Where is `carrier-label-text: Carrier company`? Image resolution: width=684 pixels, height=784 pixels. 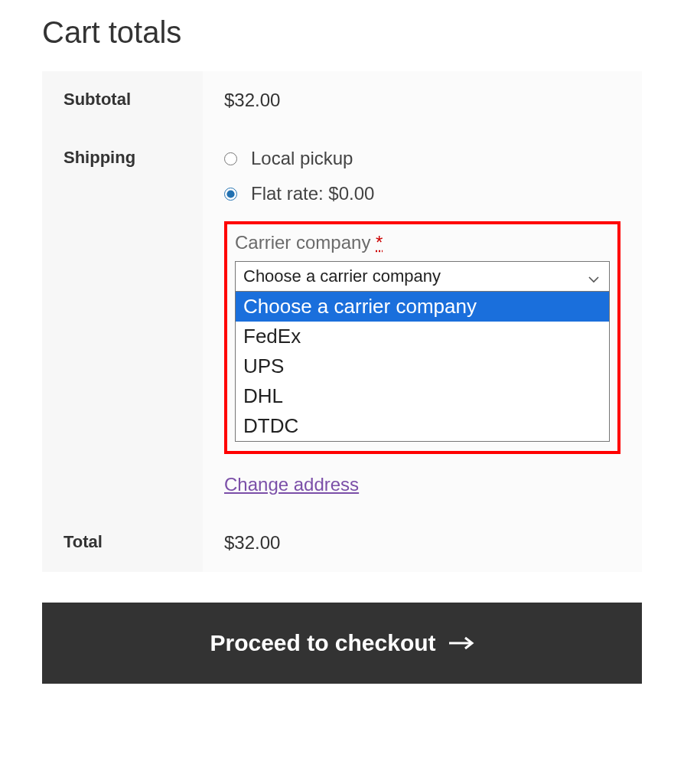
carrier-label-text: Carrier company is located at coordinates (305, 242).